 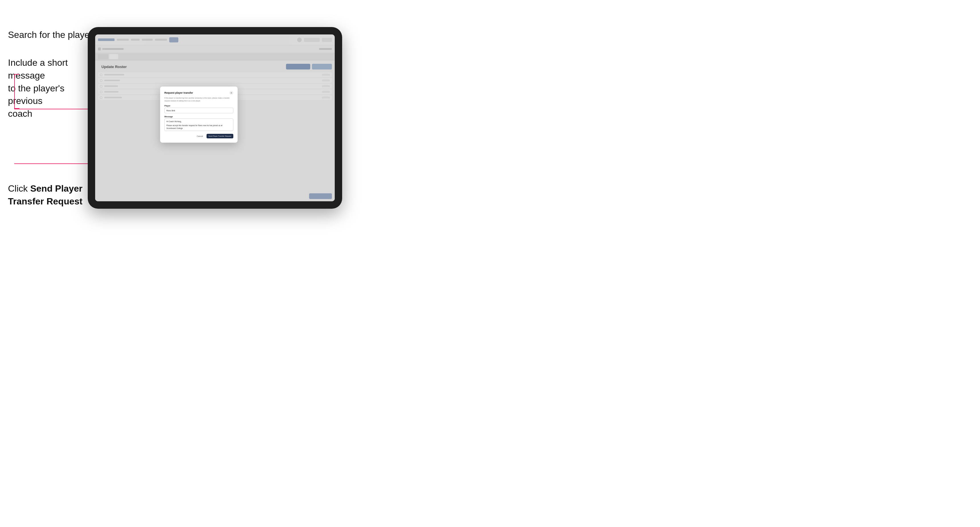 I want to click on annotation-message: Include a short messageto the player's p…, so click(x=47, y=88).